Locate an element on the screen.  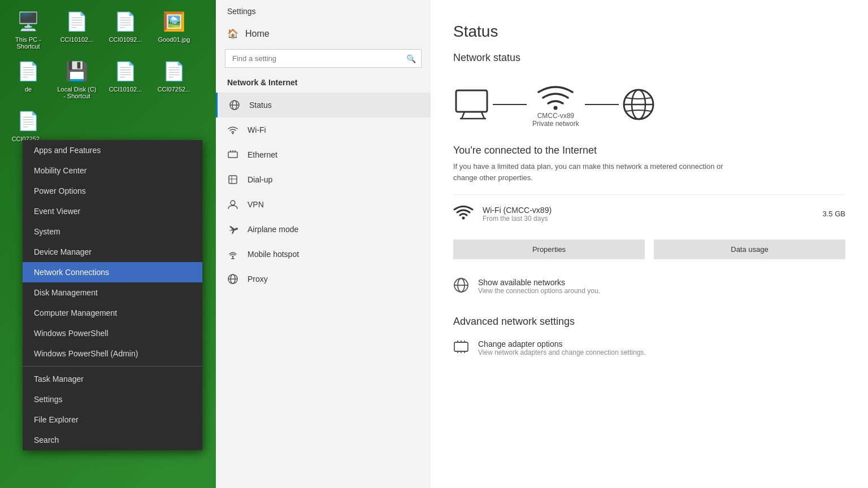
nav-item-vpn: VPN is located at coordinates (323, 204).